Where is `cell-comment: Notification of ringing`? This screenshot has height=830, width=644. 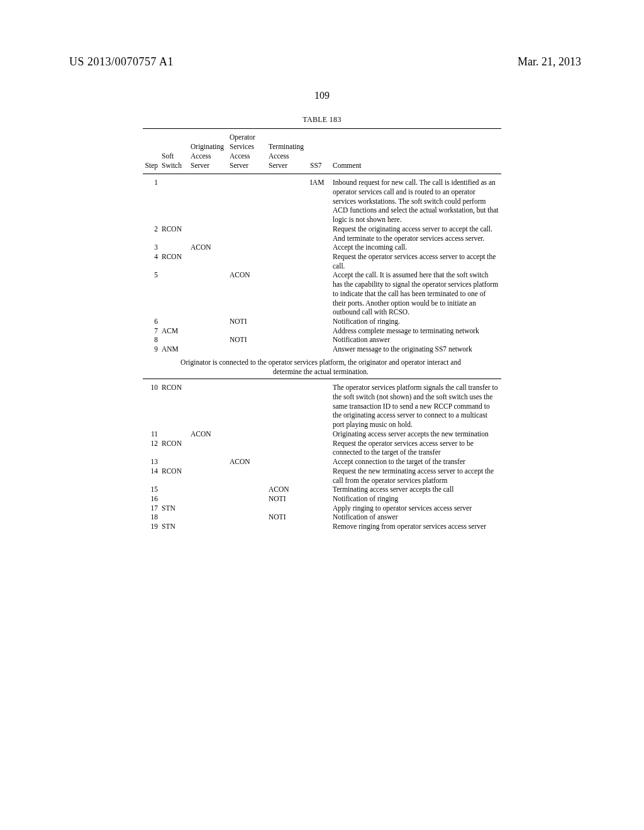
cell-comment: Notification of ringing is located at coordinates (417, 499).